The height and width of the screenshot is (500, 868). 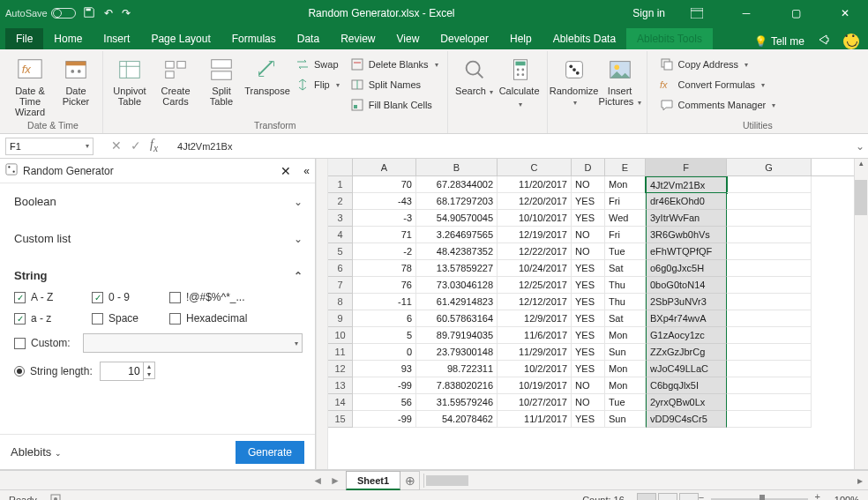 What do you see at coordinates (394, 105) in the screenshot?
I see `fill-blank-cells-button: Fill Blank Cells` at bounding box center [394, 105].